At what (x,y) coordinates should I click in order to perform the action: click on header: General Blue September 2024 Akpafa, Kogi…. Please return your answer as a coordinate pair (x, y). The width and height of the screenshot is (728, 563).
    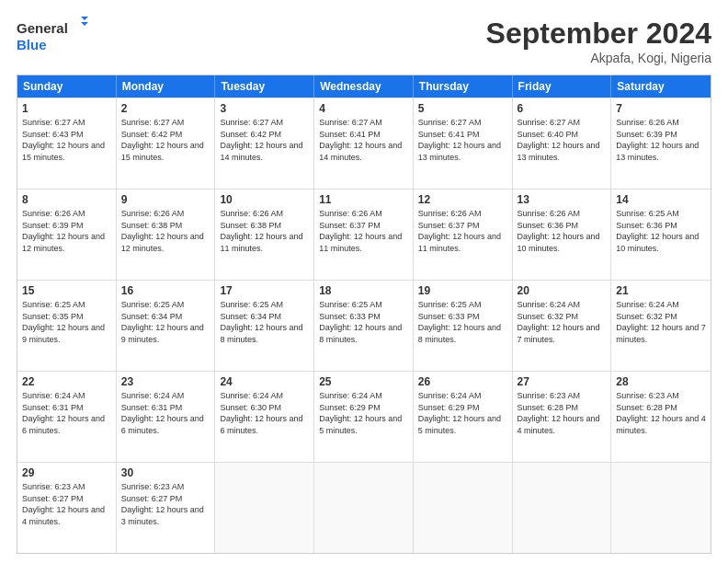
    Looking at the image, I should click on (364, 40).